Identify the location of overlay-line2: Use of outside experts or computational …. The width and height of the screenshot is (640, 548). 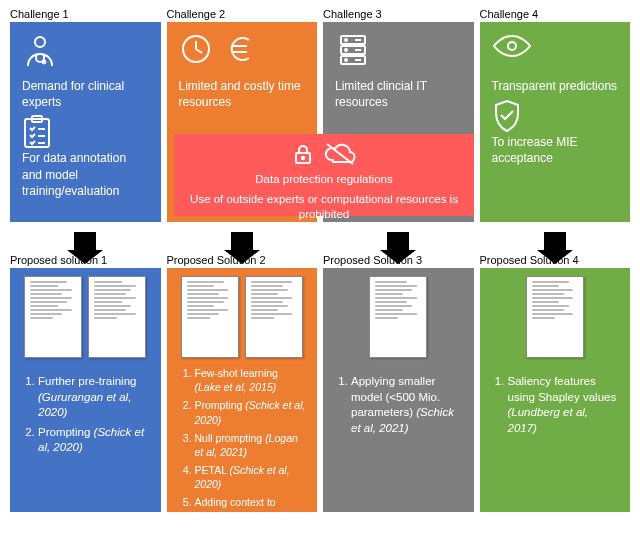
(324, 208).